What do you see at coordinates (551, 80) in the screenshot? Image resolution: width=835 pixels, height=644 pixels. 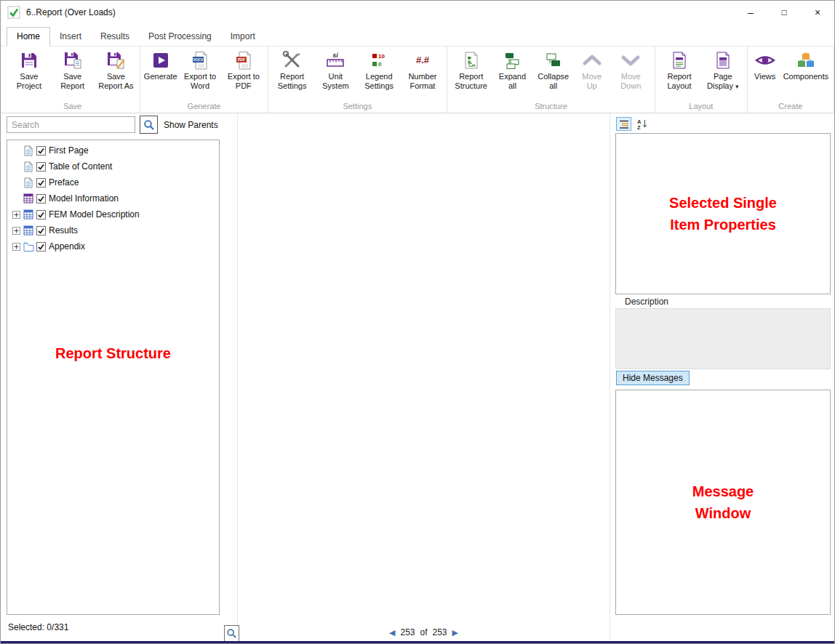 I see `ribbon-group-structure: Report Structure Expand all Collapse all…` at bounding box center [551, 80].